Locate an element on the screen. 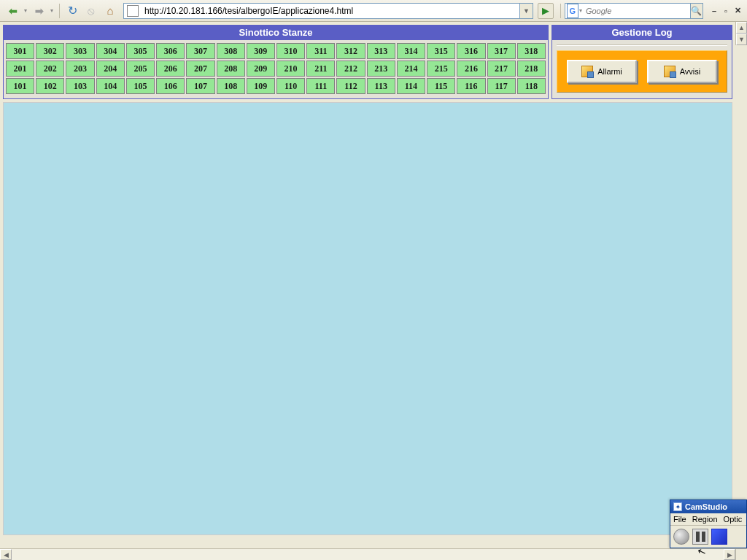 This screenshot has width=747, height=560. room-cell: 308 is located at coordinates (231, 51).